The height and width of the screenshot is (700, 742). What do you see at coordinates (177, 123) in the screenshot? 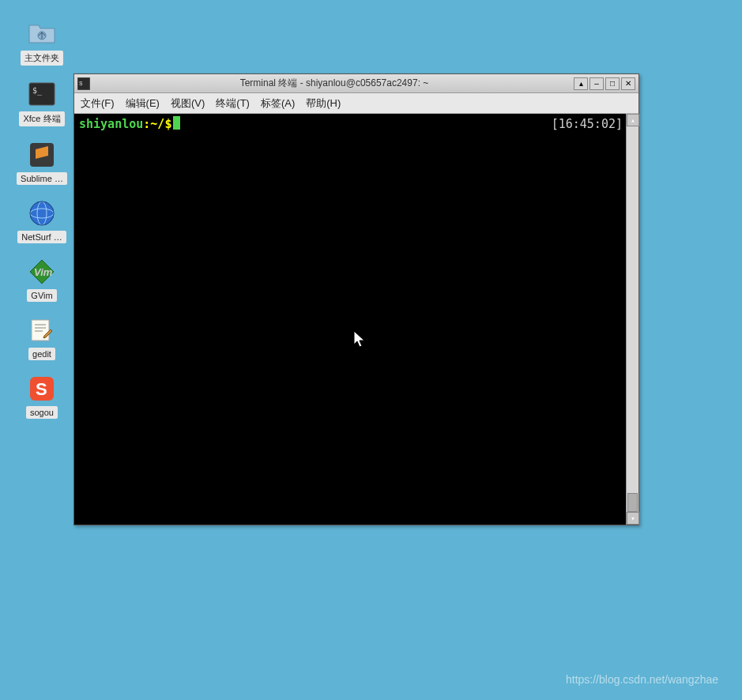
I see `terminal-cursor` at bounding box center [177, 123].